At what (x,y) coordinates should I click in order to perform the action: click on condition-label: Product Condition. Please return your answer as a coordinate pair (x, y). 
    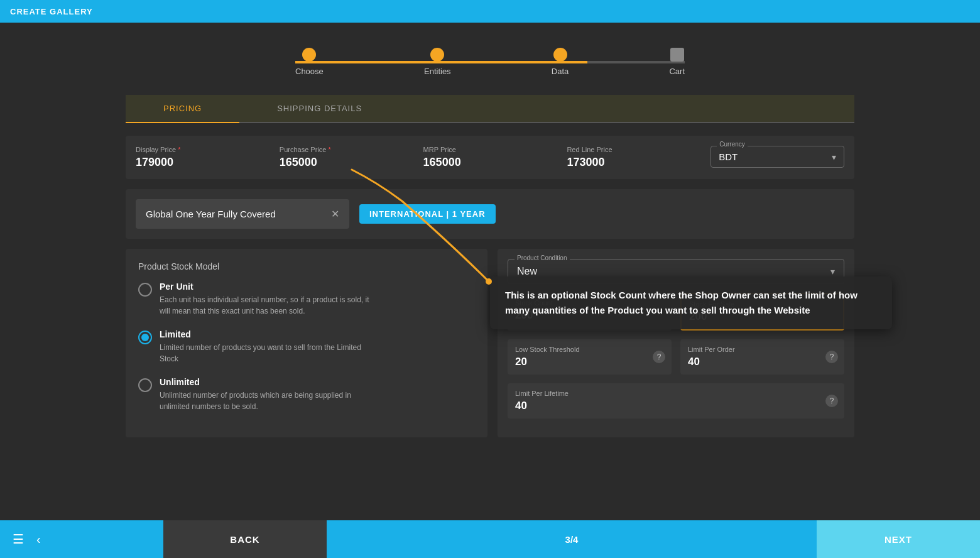
    Looking at the image, I should click on (542, 258).